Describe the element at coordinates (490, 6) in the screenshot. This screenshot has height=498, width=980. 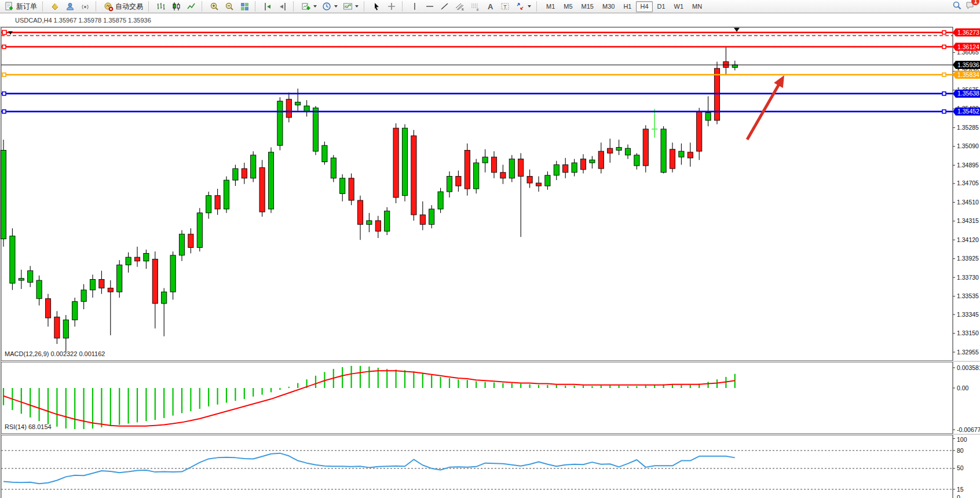
I see `text-button: A` at that location.